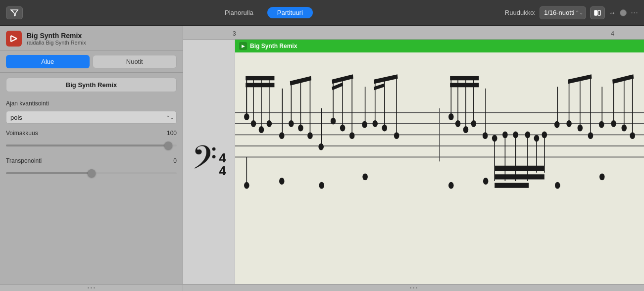 The height and width of the screenshot is (291, 644). What do you see at coordinates (273, 46) in the screenshot?
I see `region-header-name: Big Synth Remix` at bounding box center [273, 46].